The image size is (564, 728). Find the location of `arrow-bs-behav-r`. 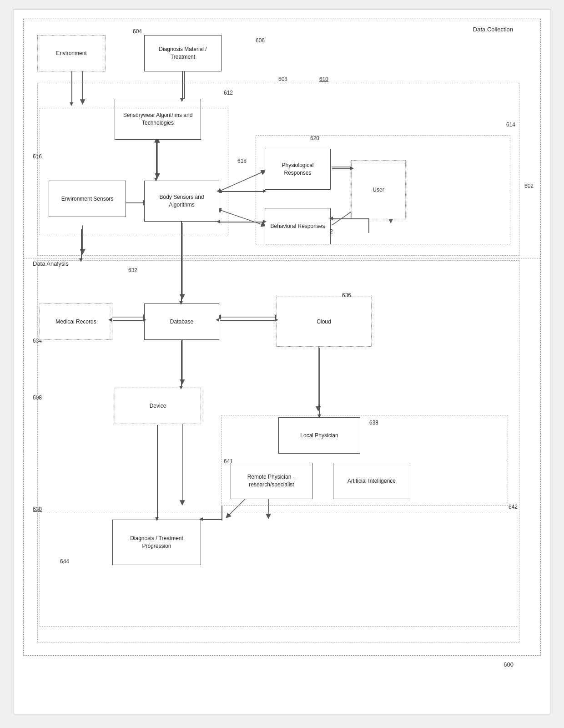

arrow-bs-behav-r is located at coordinates (265, 222).